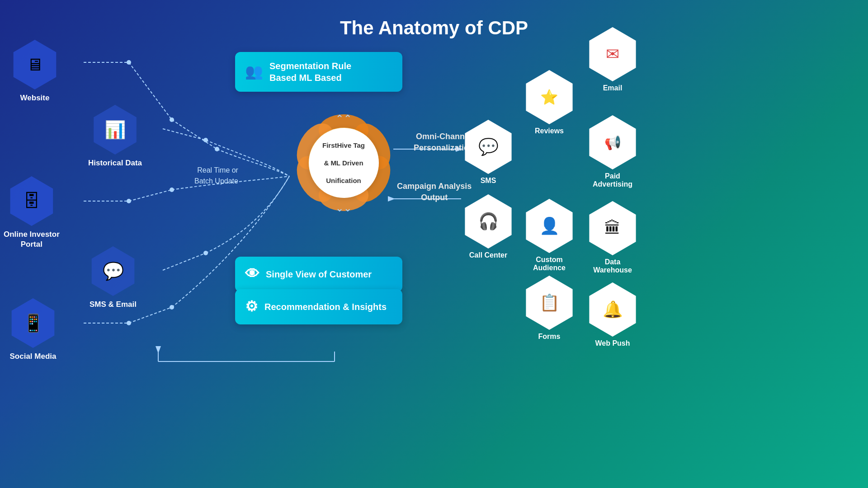 The image size is (868, 488). I want to click on single-view-icon: 👁, so click(252, 274).